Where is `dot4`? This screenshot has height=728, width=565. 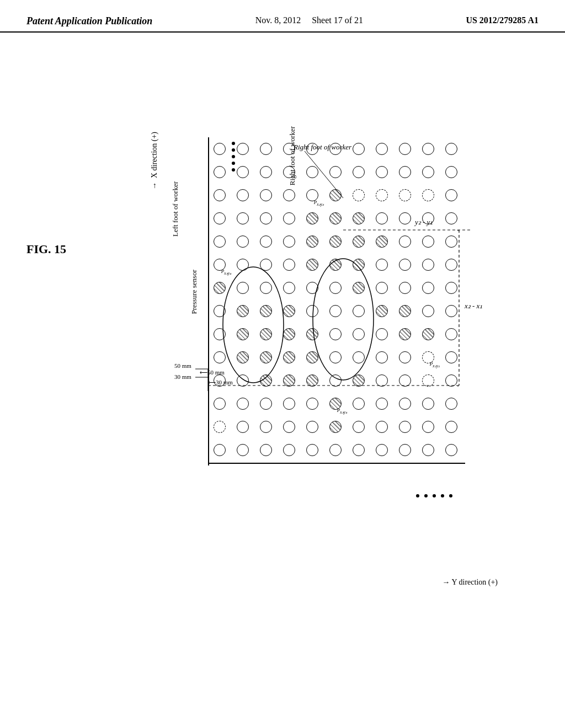 dot4 is located at coordinates (443, 496).